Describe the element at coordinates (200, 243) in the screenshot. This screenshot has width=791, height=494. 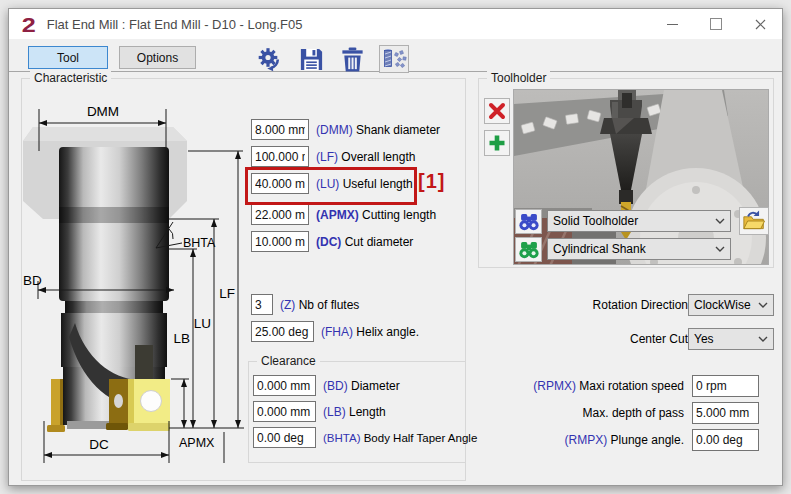
I see `diagram-label-bhta: BHTA` at that location.